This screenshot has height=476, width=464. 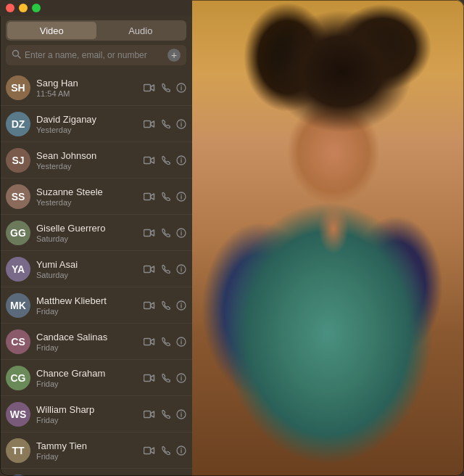 What do you see at coordinates (96, 197) in the screenshot?
I see `contact-item: SS Suzanne Steele Yesterday` at bounding box center [96, 197].